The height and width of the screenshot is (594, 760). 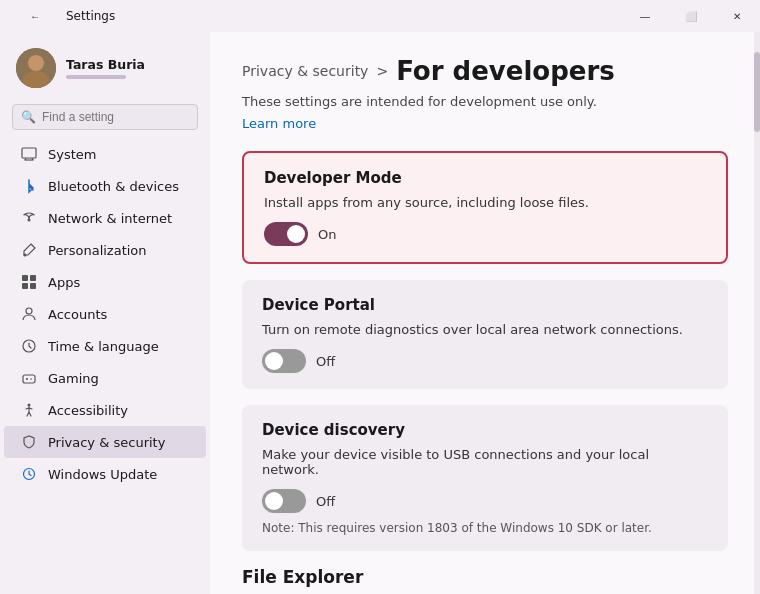 I want to click on search-icon: 🔍, so click(x=28, y=117).